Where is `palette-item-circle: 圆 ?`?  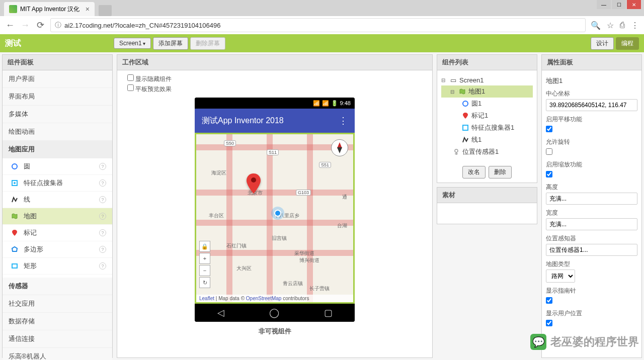 palette-item-circle: 圆 ? is located at coordinates (57, 167).